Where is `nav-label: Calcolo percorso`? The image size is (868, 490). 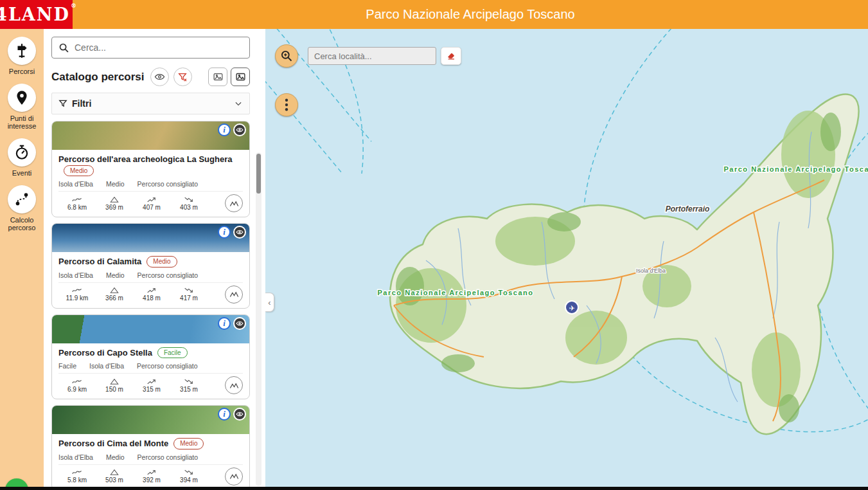
nav-label: Calcolo percorso is located at coordinates (22, 224).